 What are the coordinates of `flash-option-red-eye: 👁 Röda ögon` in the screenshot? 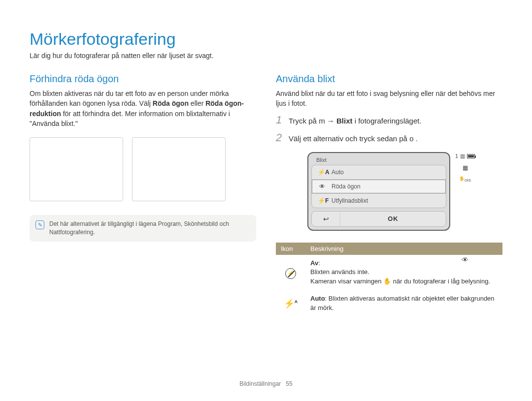 It's located at (379, 187).